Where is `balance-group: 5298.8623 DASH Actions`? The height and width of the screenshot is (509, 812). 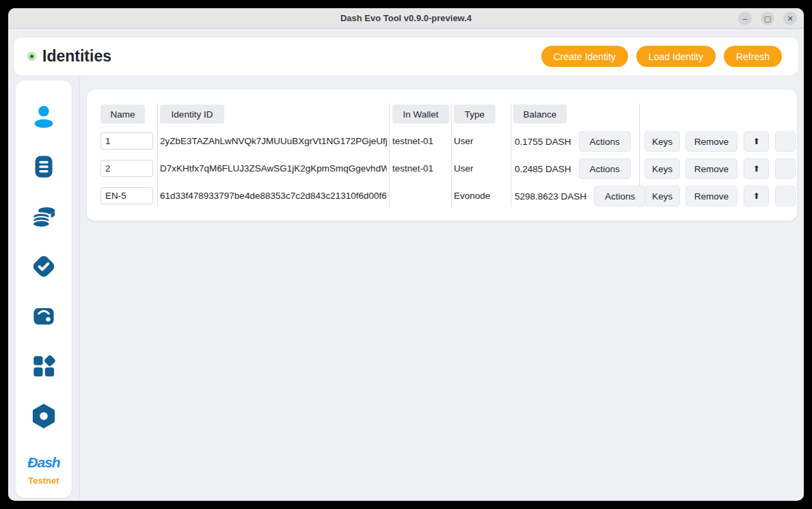
balance-group: 5298.8623 DASH Actions is located at coordinates (577, 196).